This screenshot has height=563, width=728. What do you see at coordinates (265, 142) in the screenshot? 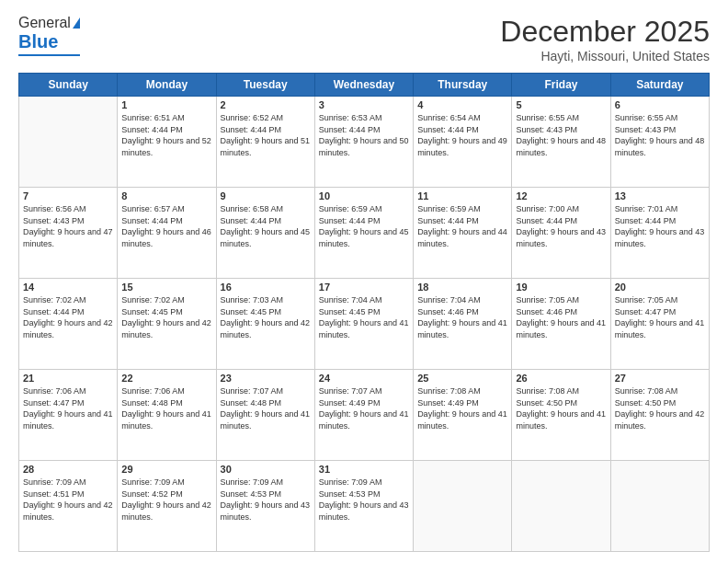
I see `calendar-cell: 2 Sunrise: 6:52 AMSunset: 4:44 PMDayligh…` at bounding box center [265, 142].